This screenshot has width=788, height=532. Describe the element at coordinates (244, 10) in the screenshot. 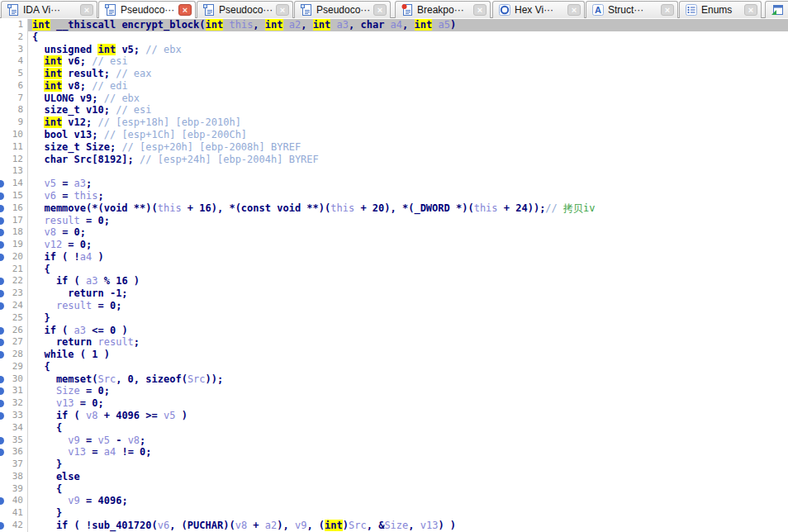

I see `tab-pseudocode-2: Pseudoco···×` at that location.